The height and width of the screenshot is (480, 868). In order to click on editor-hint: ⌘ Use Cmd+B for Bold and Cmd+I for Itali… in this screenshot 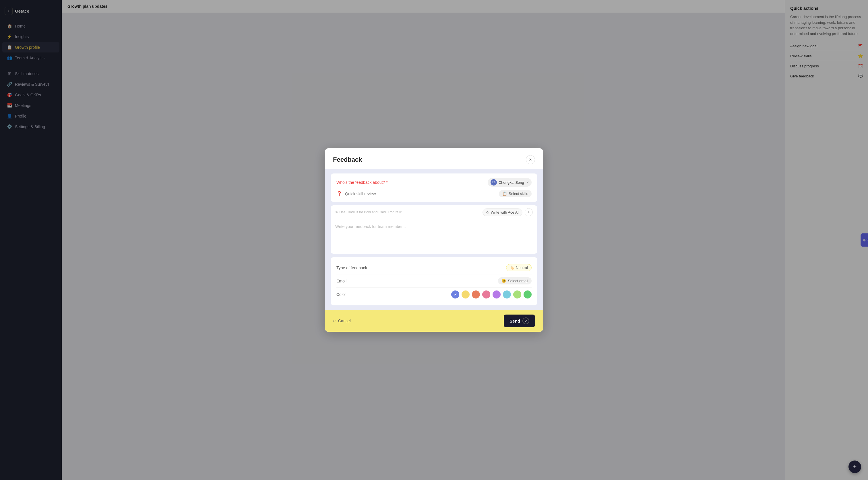, I will do `click(369, 212)`.